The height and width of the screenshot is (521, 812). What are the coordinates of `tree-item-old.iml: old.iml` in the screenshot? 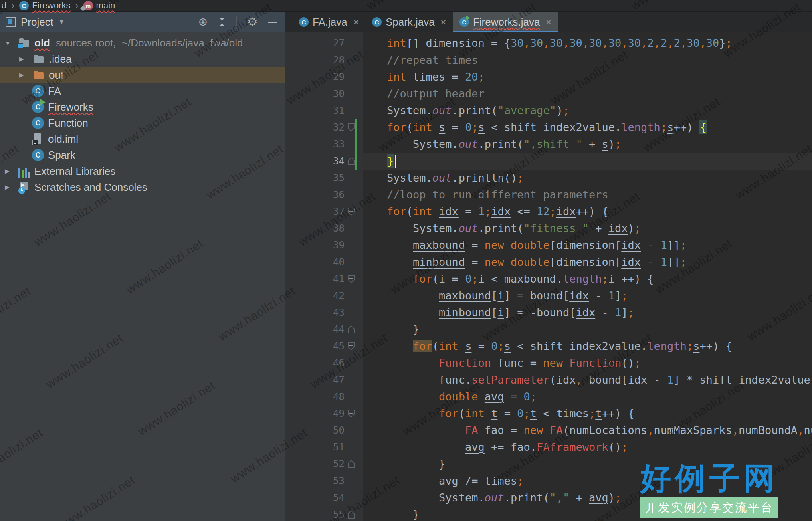 It's located at (142, 139).